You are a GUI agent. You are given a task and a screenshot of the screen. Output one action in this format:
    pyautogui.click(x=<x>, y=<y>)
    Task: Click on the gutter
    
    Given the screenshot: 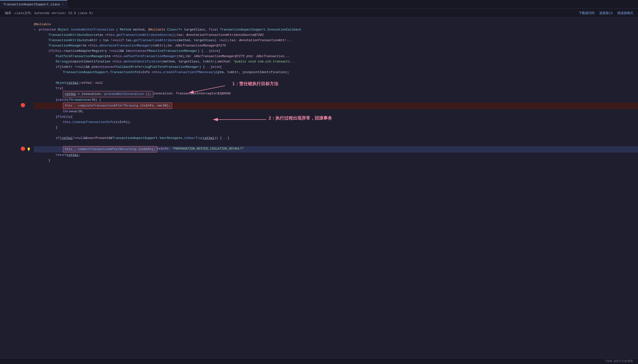 What is the action you would take?
    pyautogui.click(x=7, y=91)
    